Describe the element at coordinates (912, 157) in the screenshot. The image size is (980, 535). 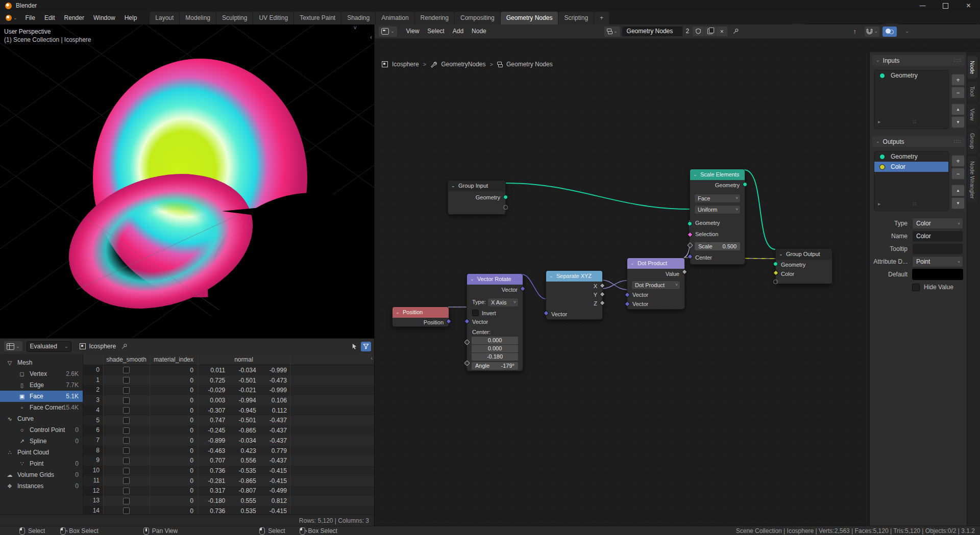
I see `list-item: Geometry` at that location.